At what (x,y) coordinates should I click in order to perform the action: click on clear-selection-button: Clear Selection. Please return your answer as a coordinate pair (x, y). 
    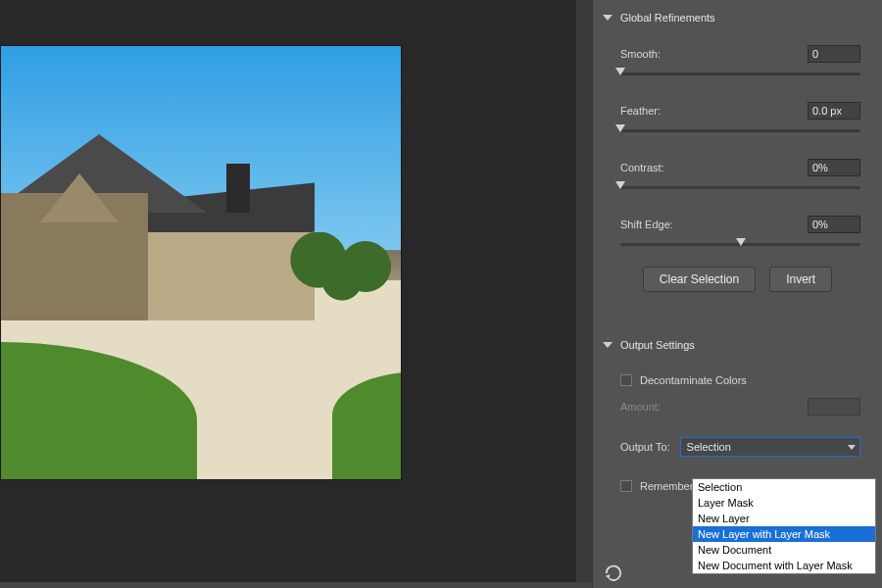
    Looking at the image, I should click on (700, 279).